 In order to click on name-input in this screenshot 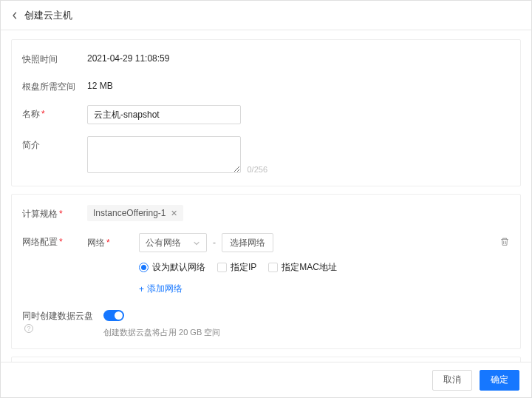, I will do `click(164, 115)`.